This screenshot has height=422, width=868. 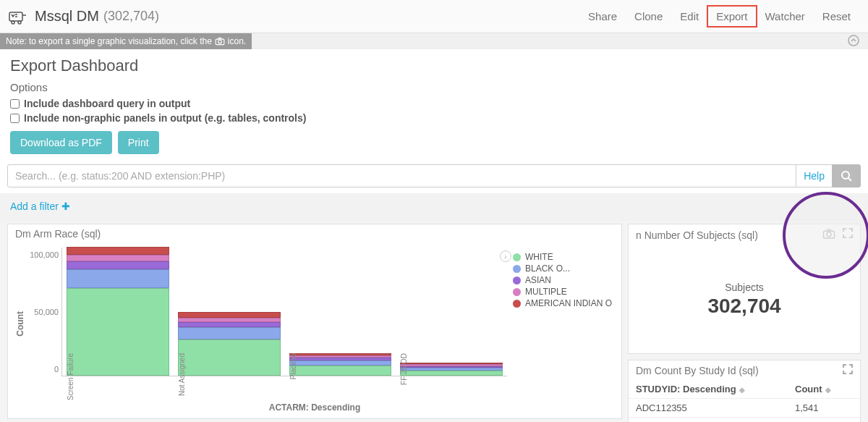 I want to click on ytick: 100,000, so click(x=44, y=255).